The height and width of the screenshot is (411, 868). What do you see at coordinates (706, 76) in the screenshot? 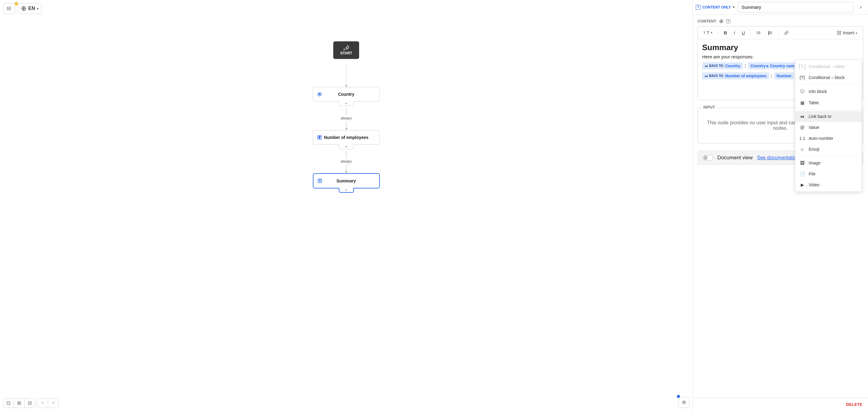
I see `rewind-icon: ⏮` at bounding box center [706, 76].